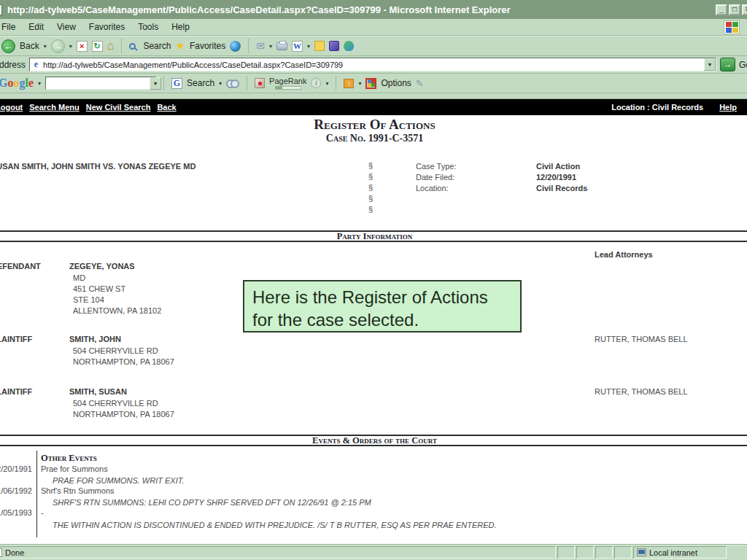  What do you see at coordinates (98, 166) in the screenshot?
I see `case-style: SUSAN SMITH, JOHN SMITH VS. YONAS ZEGEYE…` at bounding box center [98, 166].